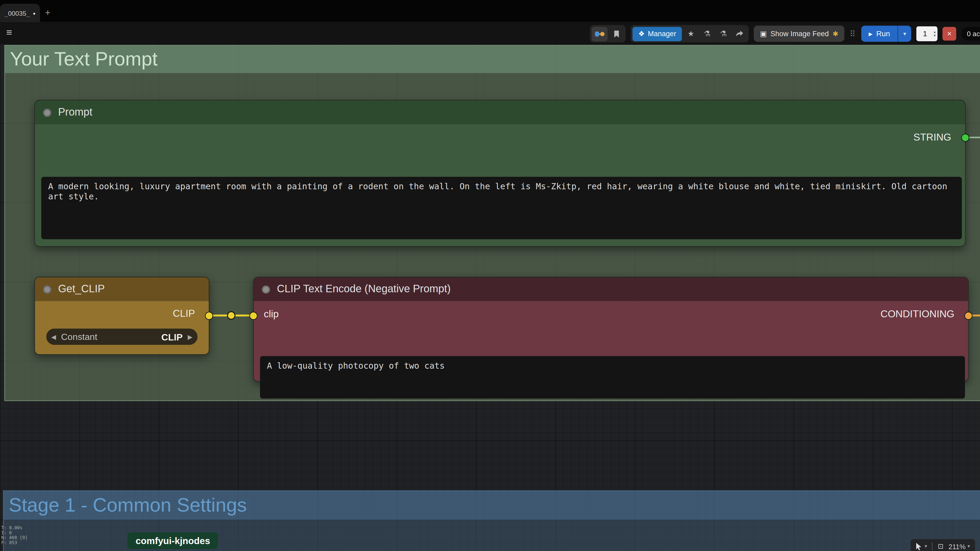 The width and height of the screenshot is (980, 551). Describe the element at coordinates (974, 34) in the screenshot. I see `queue-status-label: 0 active` at that location.